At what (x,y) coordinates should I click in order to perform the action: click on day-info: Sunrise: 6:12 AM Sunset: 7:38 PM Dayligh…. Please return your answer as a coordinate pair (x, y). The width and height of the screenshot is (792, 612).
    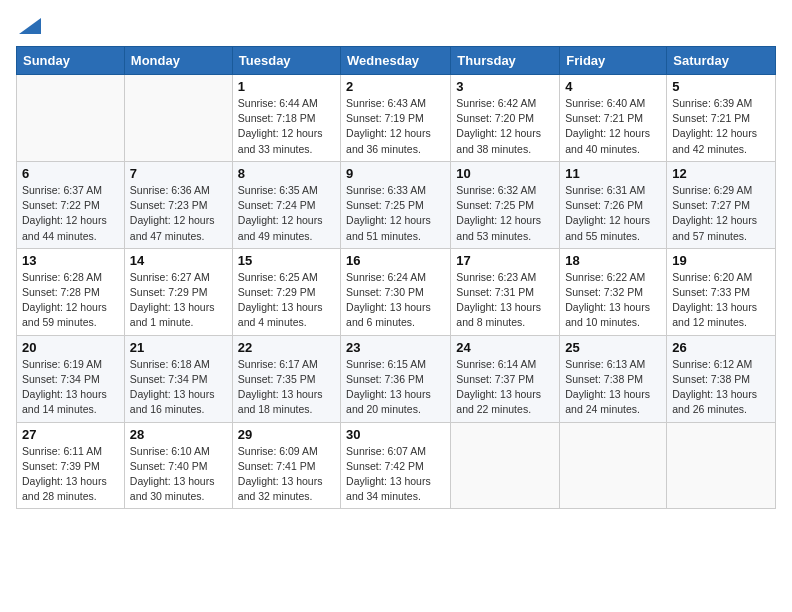
    Looking at the image, I should click on (721, 388).